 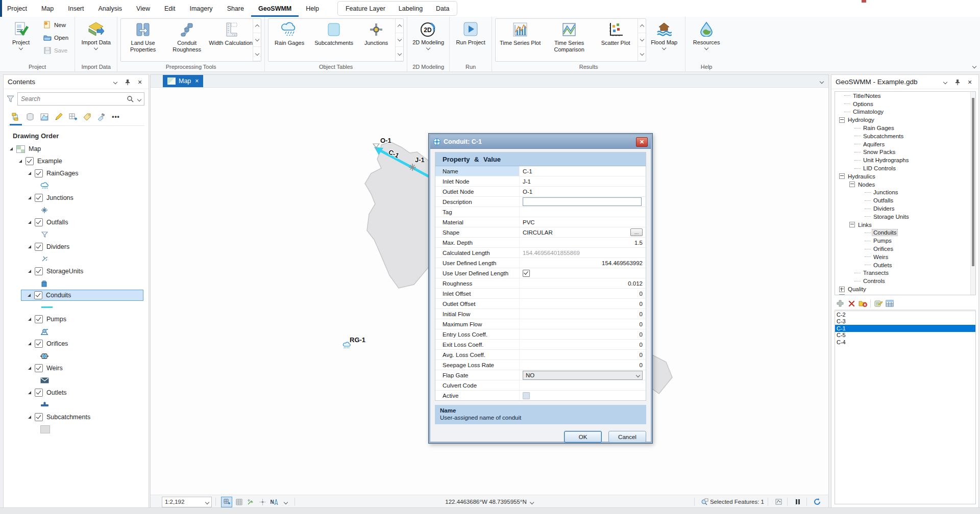 I want to click on tree-item-unit-hydrographs: Unit Hydrographs, so click(x=905, y=160).